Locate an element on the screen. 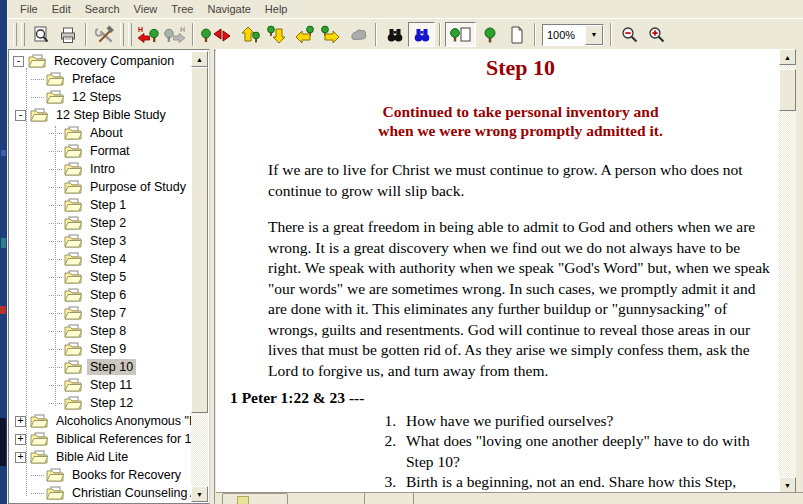  zoom-level-select: 100% ▼ is located at coordinates (573, 35).